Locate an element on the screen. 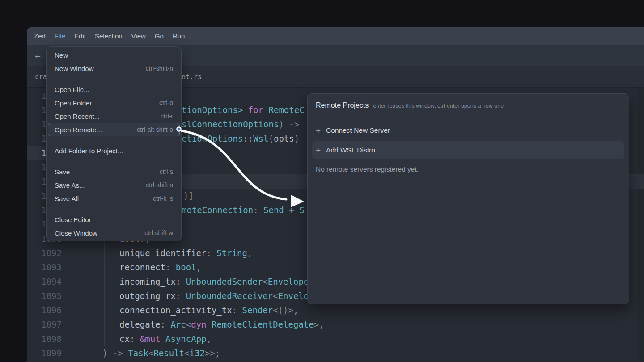 The height and width of the screenshot is (362, 644). menu-item-label: Save All is located at coordinates (67, 198).